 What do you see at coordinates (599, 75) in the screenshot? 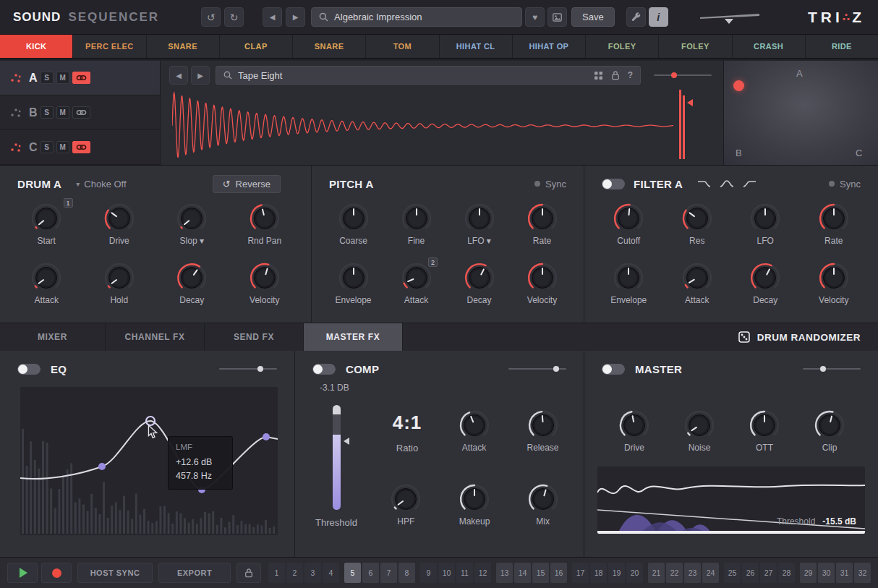
I see `random-sample-icon` at bounding box center [599, 75].